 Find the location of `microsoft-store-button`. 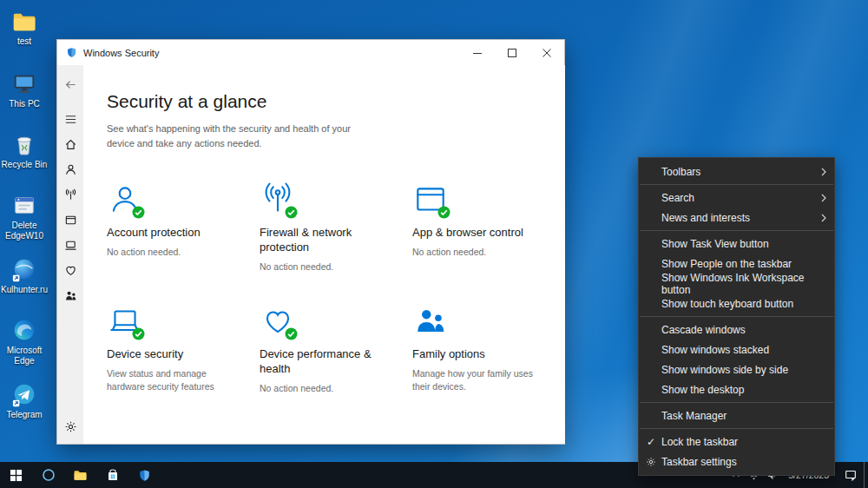

microsoft-store-button is located at coordinates (113, 475).